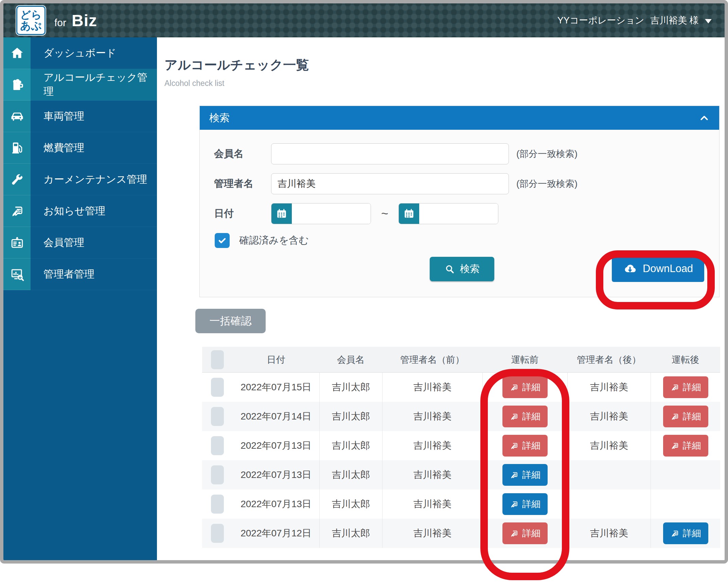 This screenshot has width=728, height=588. Describe the element at coordinates (17, 116) in the screenshot. I see `car-icon` at that location.